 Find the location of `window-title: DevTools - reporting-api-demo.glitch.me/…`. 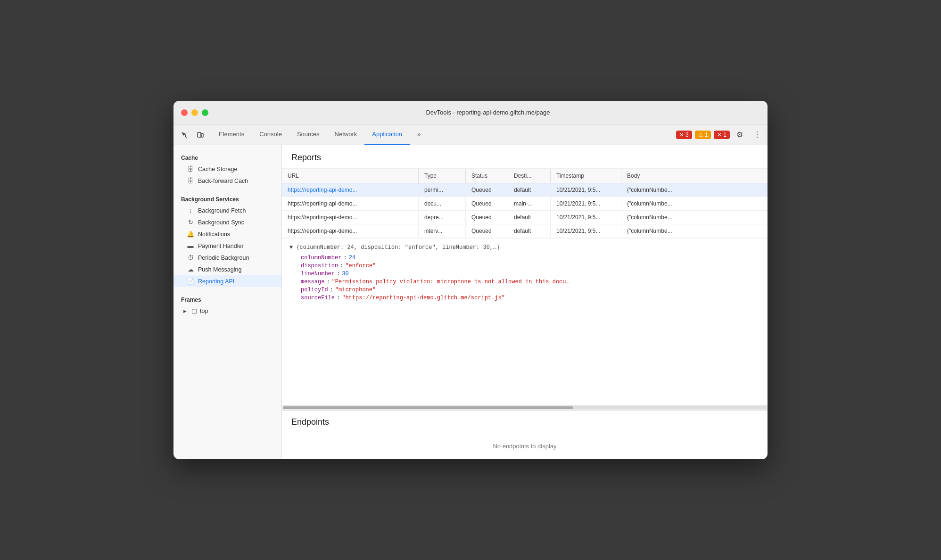

window-title: DevTools - reporting-api-demo.glitch.me/… is located at coordinates (488, 112).